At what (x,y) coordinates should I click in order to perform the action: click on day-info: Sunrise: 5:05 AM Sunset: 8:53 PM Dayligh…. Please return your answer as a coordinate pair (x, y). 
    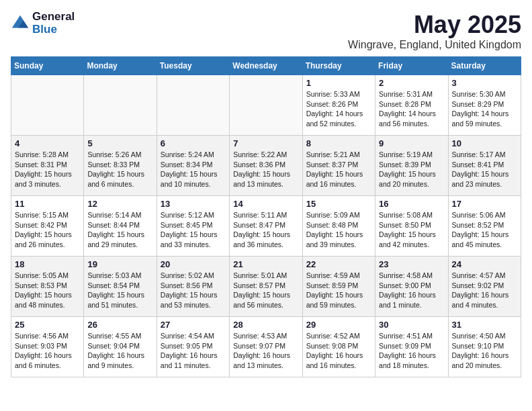
    Looking at the image, I should click on (47, 290).